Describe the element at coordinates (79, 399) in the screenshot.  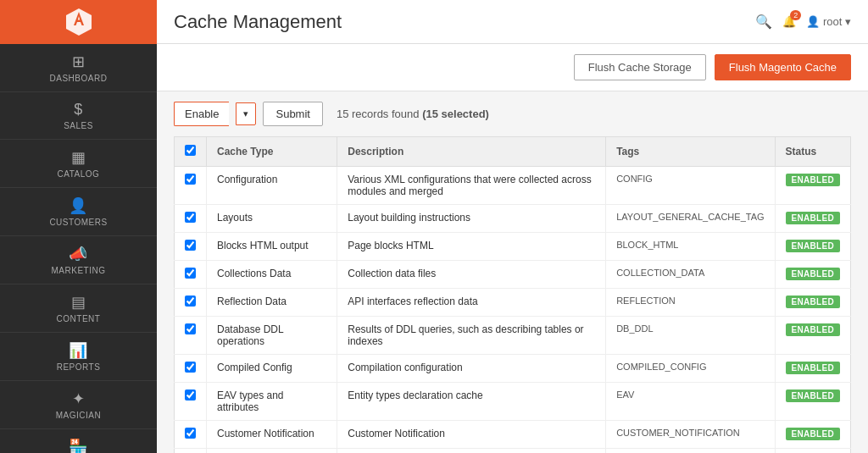
I see `magician-icon: ✦` at that location.